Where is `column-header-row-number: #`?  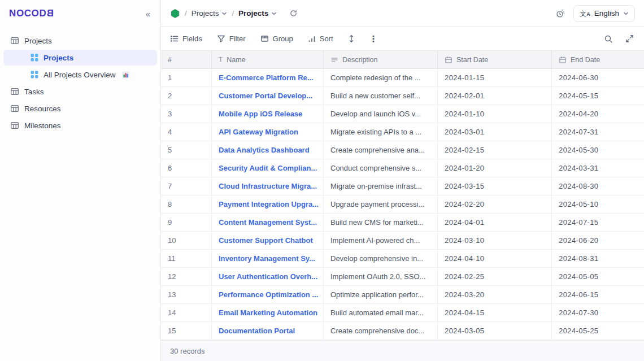
column-header-row-number: # is located at coordinates (186, 60).